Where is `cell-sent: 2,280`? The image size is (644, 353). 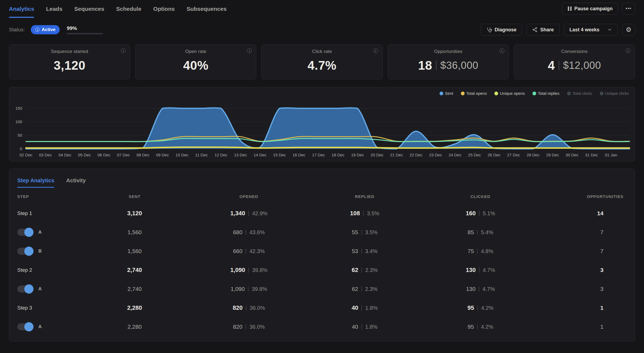 cell-sent: 2,280 is located at coordinates (135, 327).